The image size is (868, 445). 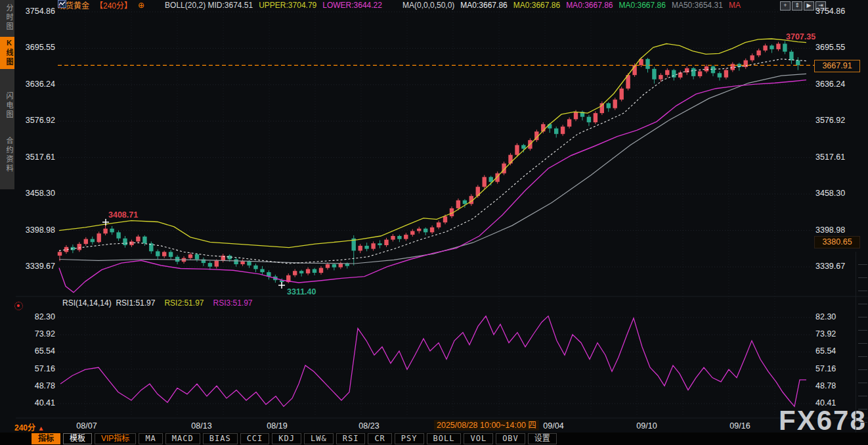 I want to click on y-axis-label-right: 3576.92, so click(x=835, y=120).